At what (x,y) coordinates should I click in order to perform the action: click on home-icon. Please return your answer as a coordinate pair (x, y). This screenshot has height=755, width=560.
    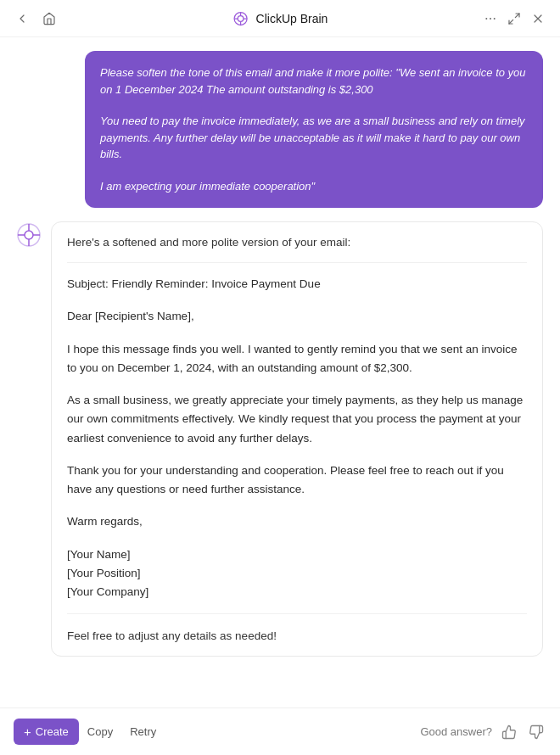
    Looking at the image, I should click on (49, 19).